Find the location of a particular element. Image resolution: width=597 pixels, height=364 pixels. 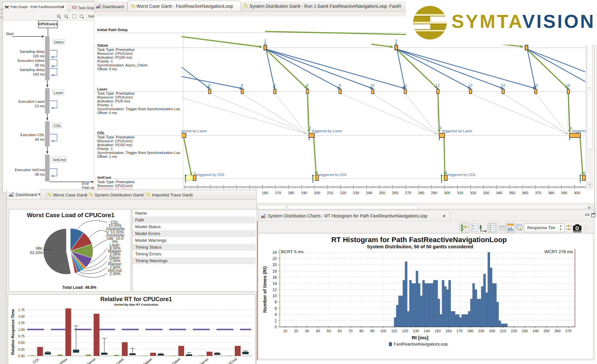

svg-text: Relative Response Time is located at coordinates (13, 332).